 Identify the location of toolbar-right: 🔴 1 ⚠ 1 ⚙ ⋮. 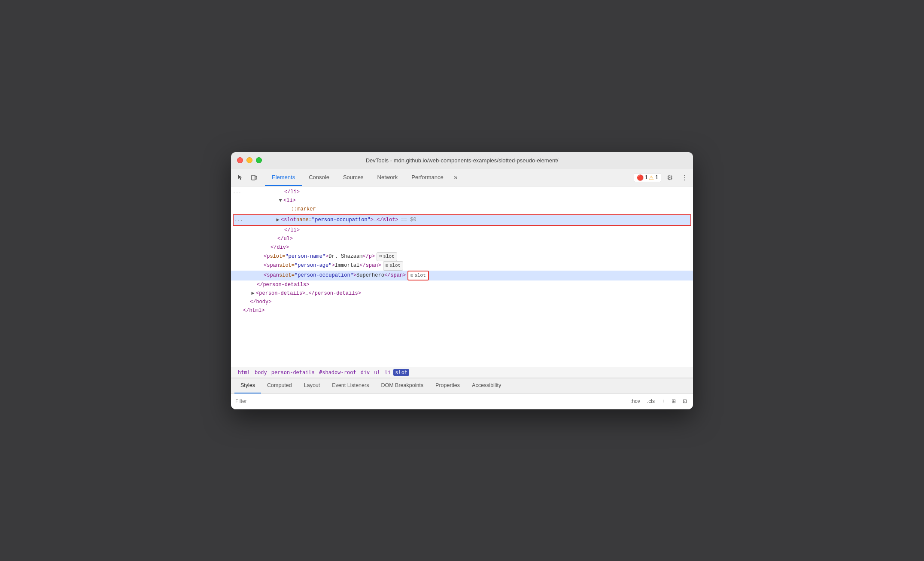
(662, 178).